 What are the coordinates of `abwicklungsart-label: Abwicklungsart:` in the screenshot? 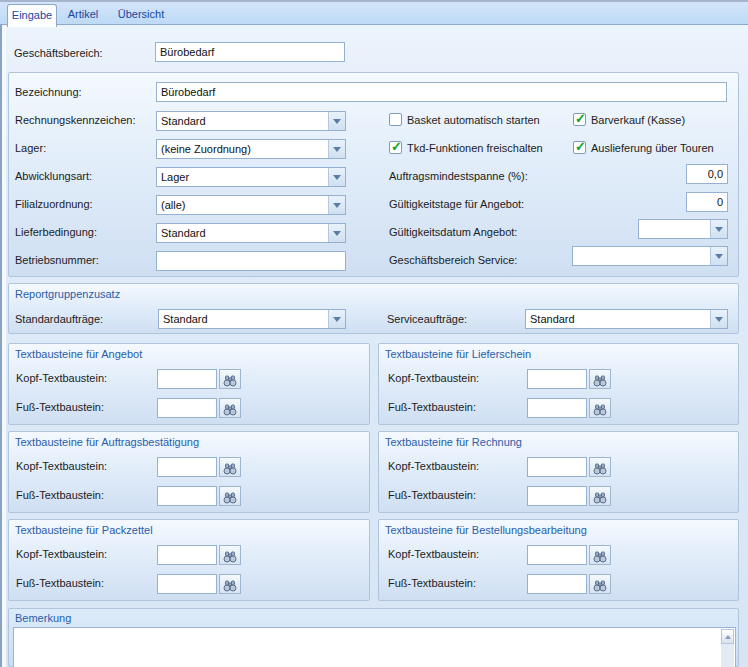 It's located at (54, 176).